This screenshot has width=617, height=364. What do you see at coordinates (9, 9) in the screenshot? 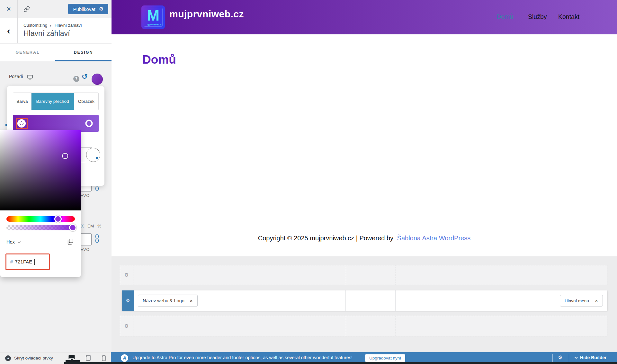
I see `close-customizer-button: ×` at bounding box center [9, 9].